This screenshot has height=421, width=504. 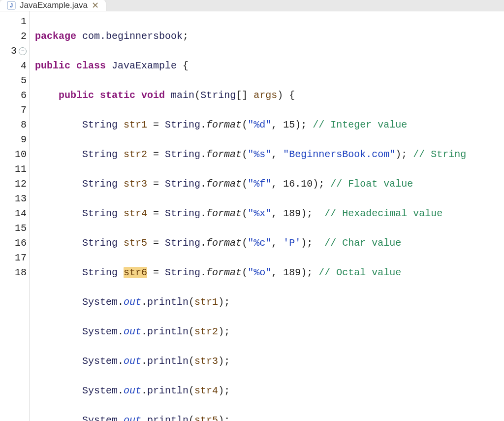 I want to click on fold-toggle-icon: −, so click(x=23, y=51).